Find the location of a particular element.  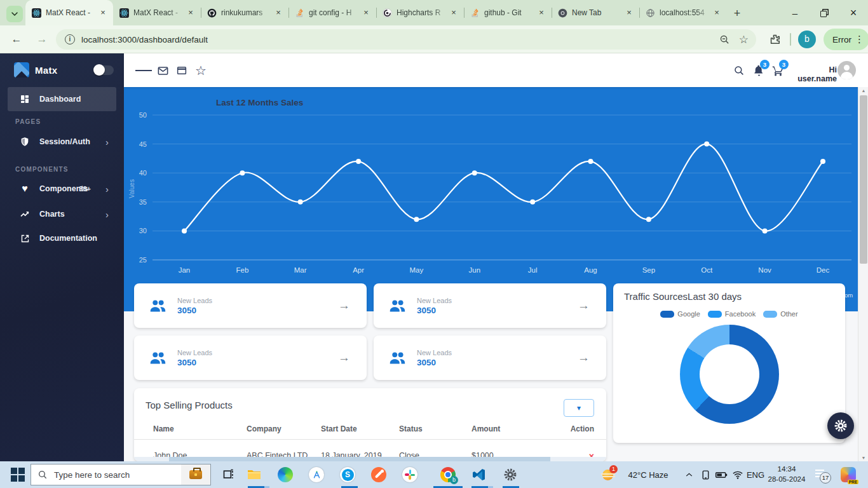

table-horizontal-scrollbar is located at coordinates (370, 459).